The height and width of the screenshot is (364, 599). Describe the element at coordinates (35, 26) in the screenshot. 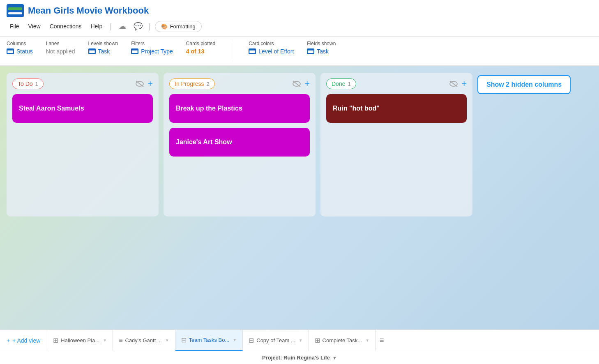

I see `menu-view: View` at that location.